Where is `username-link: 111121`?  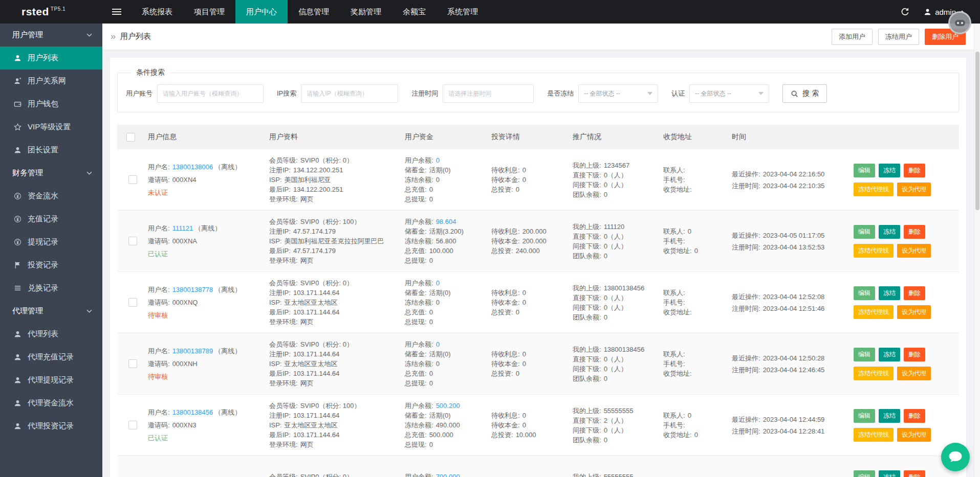 username-link: 111121 is located at coordinates (183, 228).